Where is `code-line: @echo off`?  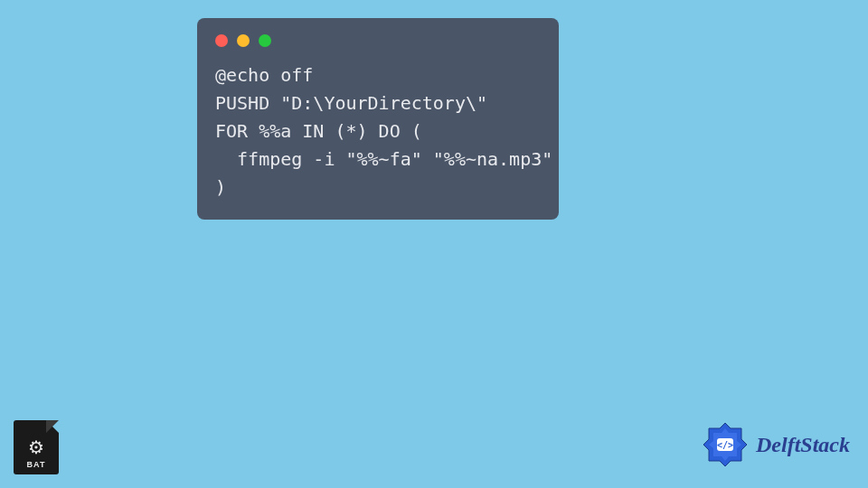
code-line: @echo off is located at coordinates (264, 75).